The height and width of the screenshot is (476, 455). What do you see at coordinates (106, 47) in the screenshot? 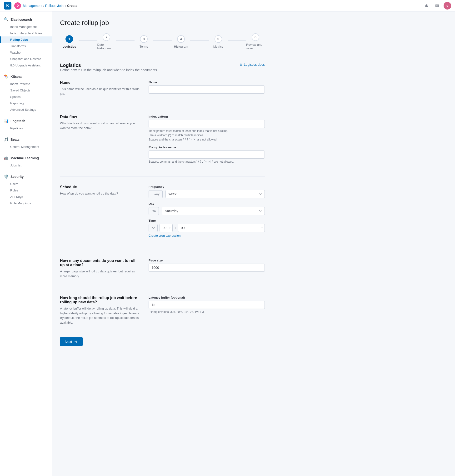
I see `step-label-date-histogram: Date histogram` at bounding box center [106, 47].